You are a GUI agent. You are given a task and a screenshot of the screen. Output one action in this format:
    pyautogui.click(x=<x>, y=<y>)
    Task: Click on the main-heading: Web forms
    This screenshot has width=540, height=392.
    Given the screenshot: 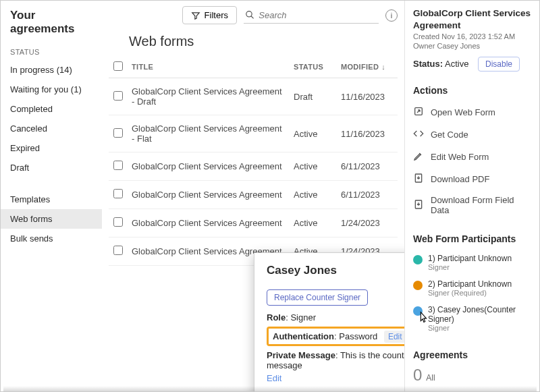 What is the action you would take?
    pyautogui.click(x=263, y=42)
    